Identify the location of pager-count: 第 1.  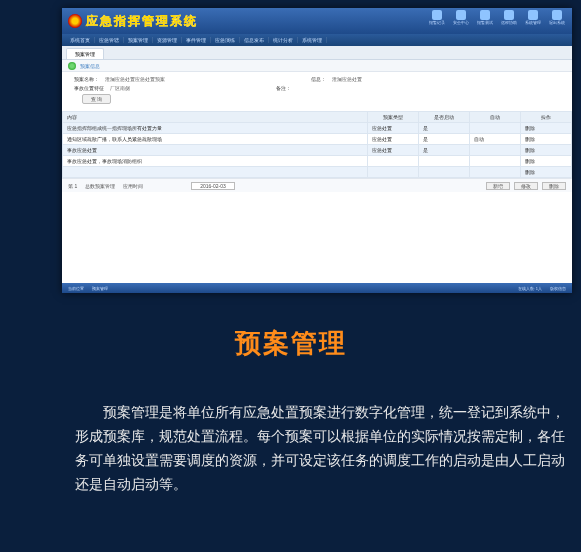
(72, 186).